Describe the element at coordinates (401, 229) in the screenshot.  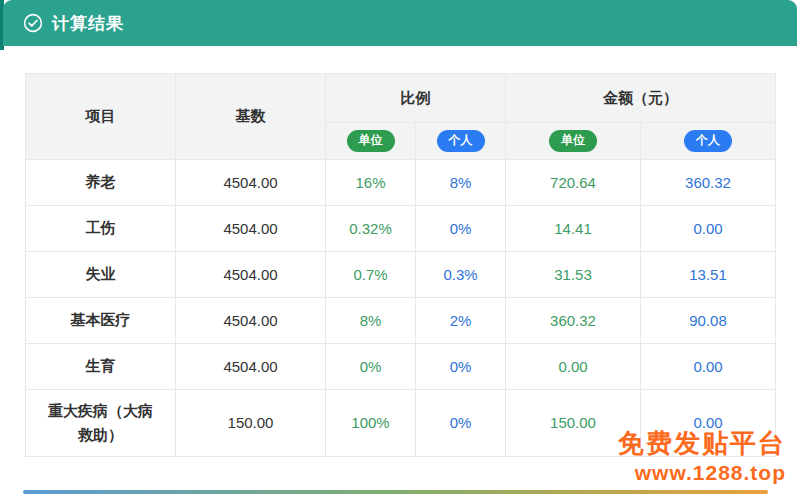
I see `table-row: 工伤 4504.00 0.32% 0% 14.41 0.00` at that location.